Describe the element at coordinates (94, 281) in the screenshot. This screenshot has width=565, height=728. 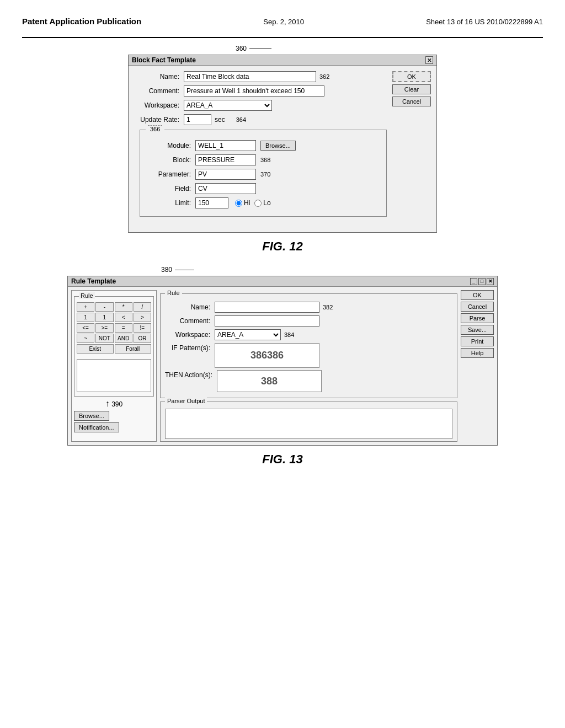
I see `rt-title: Rule Template` at that location.